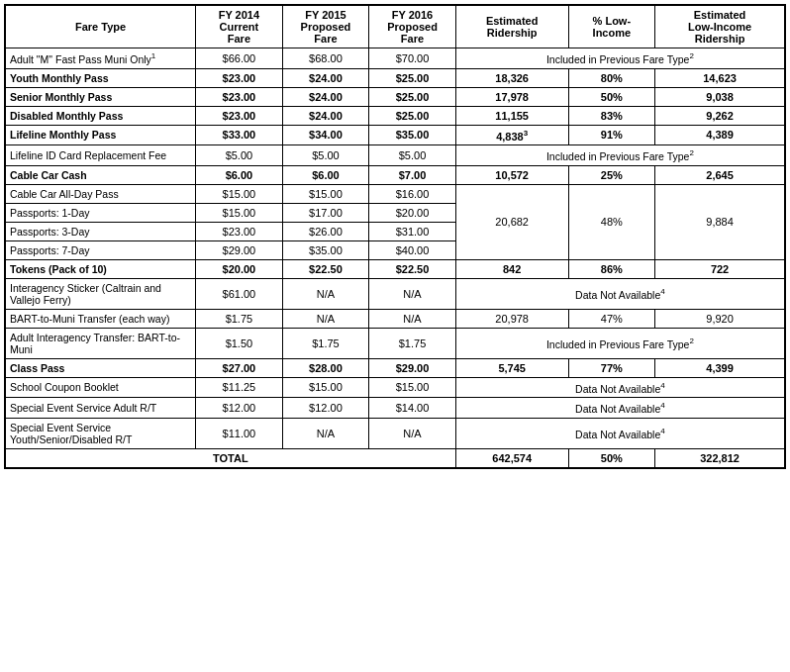  What do you see at coordinates (612, 115) in the screenshot?
I see `pct-low-cell: 83%` at bounding box center [612, 115].